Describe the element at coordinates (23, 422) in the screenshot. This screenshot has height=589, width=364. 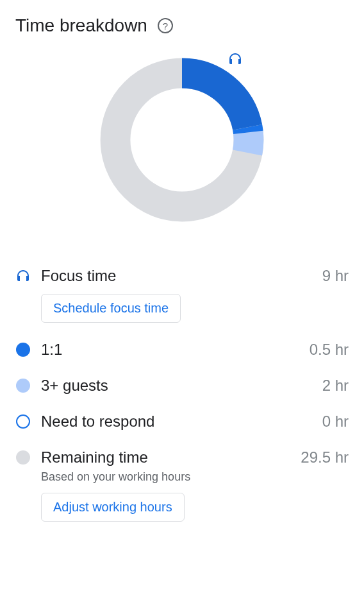
I see `dot-outline-icon` at that location.